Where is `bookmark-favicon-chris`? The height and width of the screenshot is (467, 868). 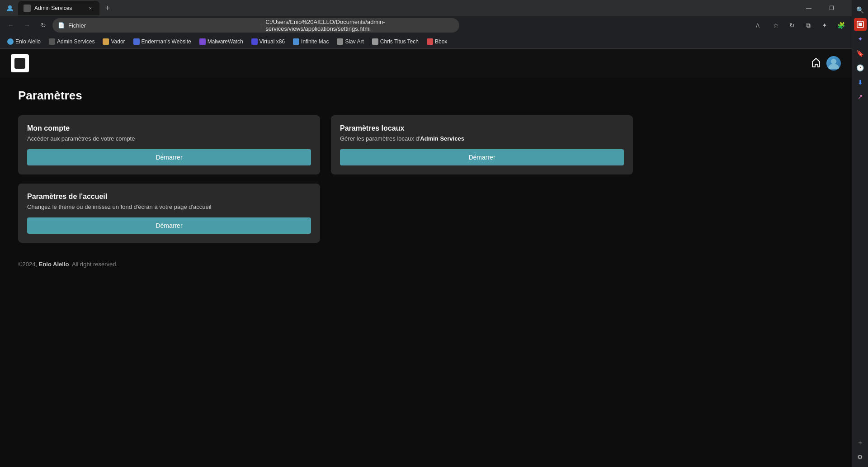
bookmark-favicon-chris is located at coordinates (375, 42).